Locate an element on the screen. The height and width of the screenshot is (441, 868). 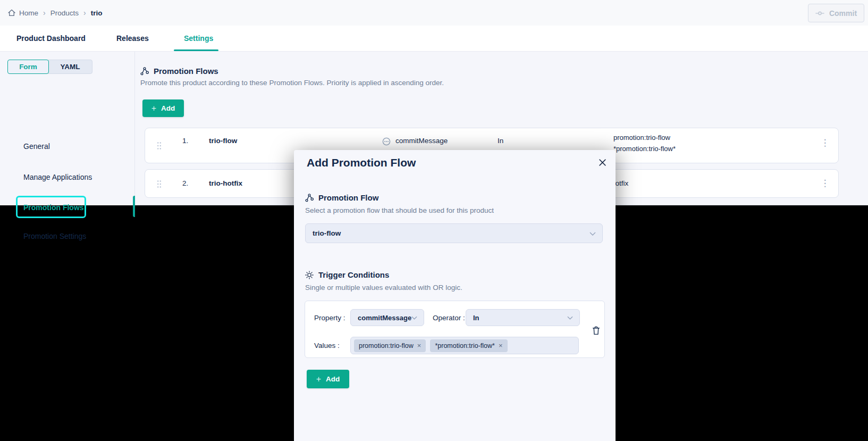
row-value: *promotion:trio-flow* is located at coordinates (644, 149).